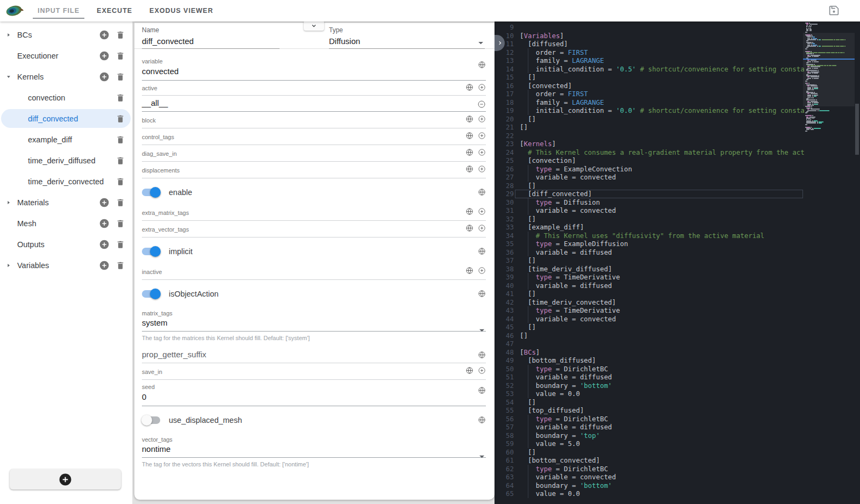  What do you see at coordinates (482, 104) in the screenshot?
I see `remove-entry-icon` at bounding box center [482, 104].